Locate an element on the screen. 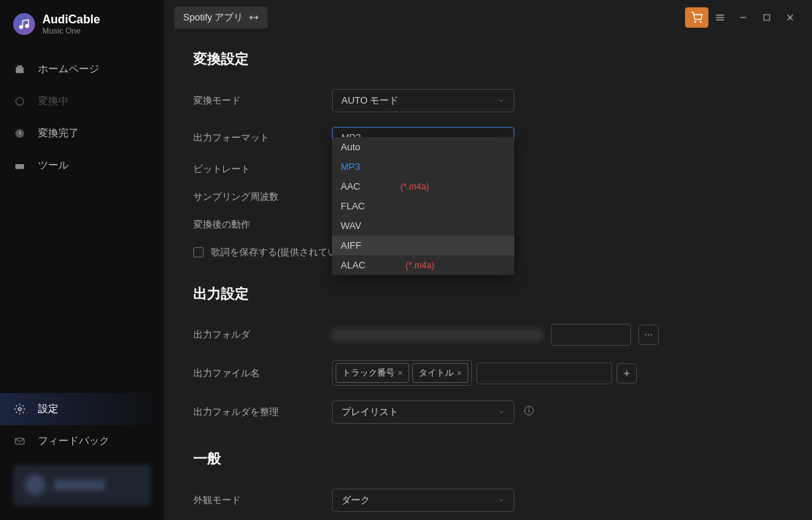  nav-tools: ツール is located at coordinates (82, 166).